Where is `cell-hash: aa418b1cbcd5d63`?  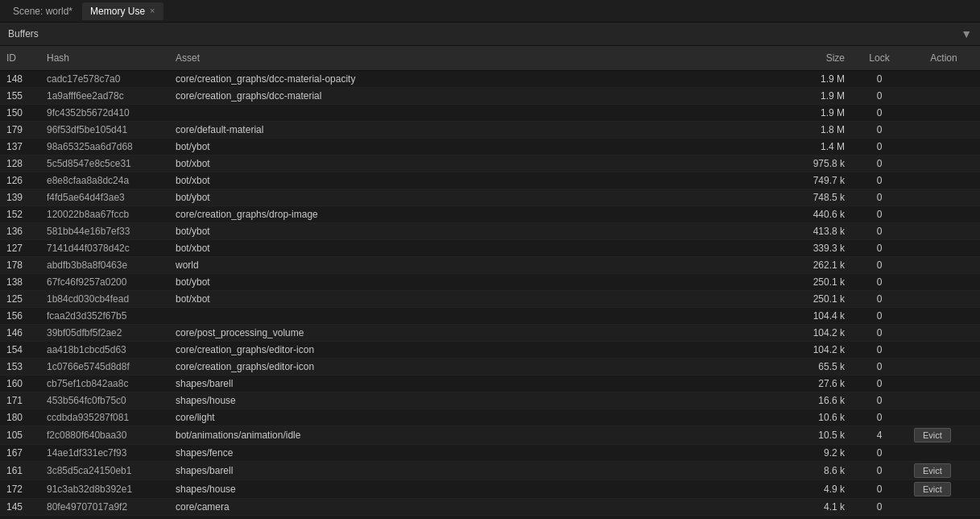 cell-hash: aa418b1cbcd5d63 is located at coordinates (105, 350).